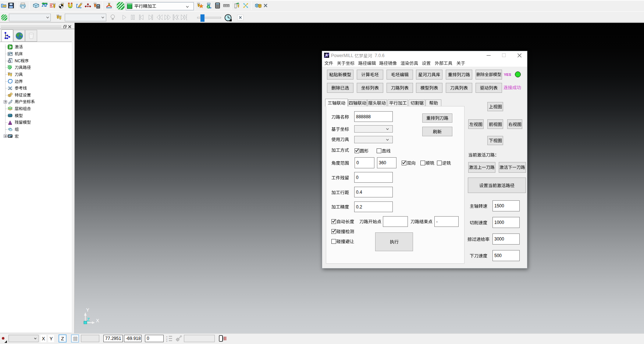 This screenshot has height=344, width=644. Describe the element at coordinates (88, 310) in the screenshot. I see `svg-text: Y` at that location.